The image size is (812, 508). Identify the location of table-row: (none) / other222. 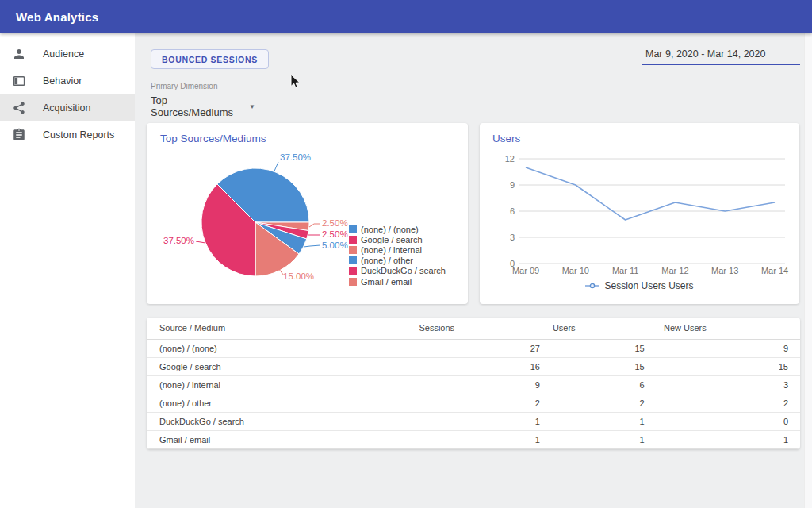
(473, 403).